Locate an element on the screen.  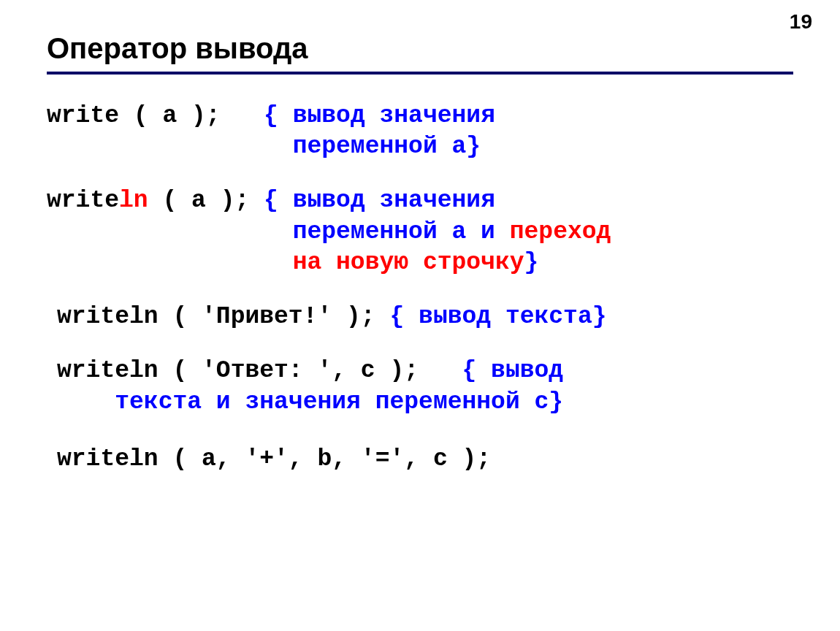
comment-text: переменной a} is located at coordinates (387, 146).